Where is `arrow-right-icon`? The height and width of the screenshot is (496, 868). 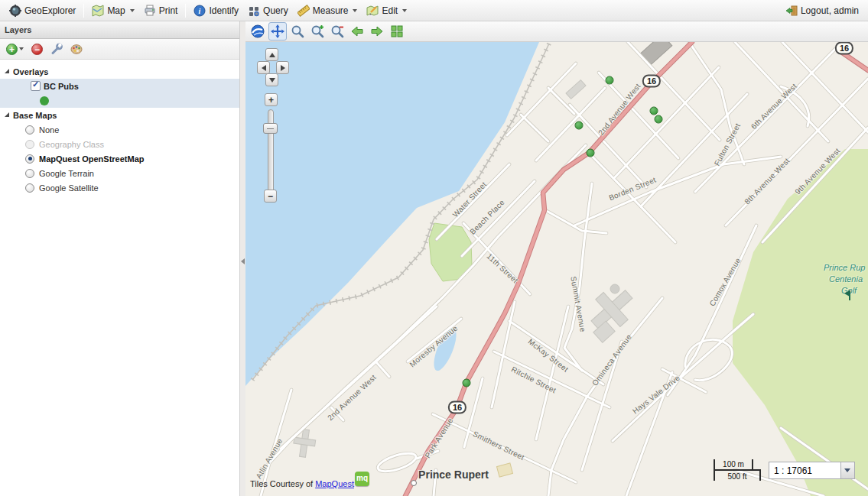 arrow-right-icon is located at coordinates (283, 68).